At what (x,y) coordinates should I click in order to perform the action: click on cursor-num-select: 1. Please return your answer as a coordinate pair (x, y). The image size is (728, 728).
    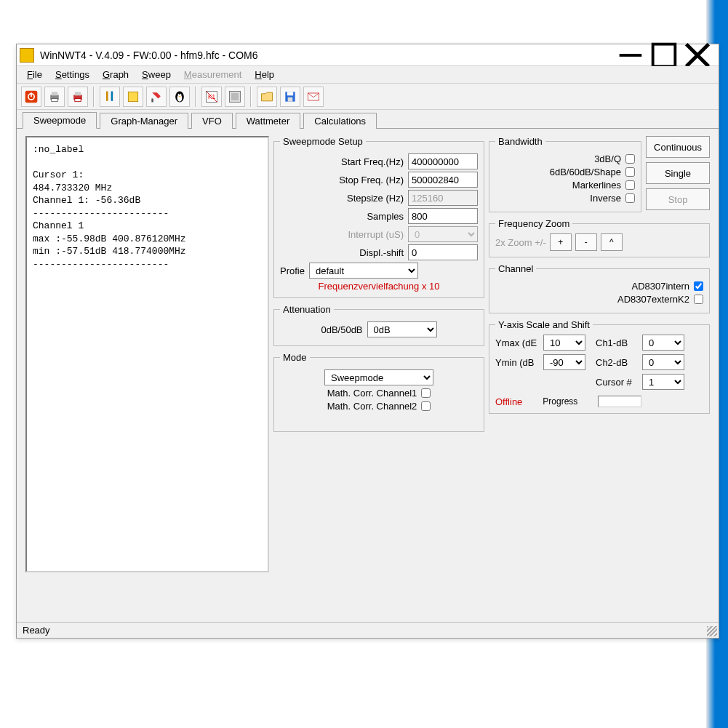
    Looking at the image, I should click on (663, 382).